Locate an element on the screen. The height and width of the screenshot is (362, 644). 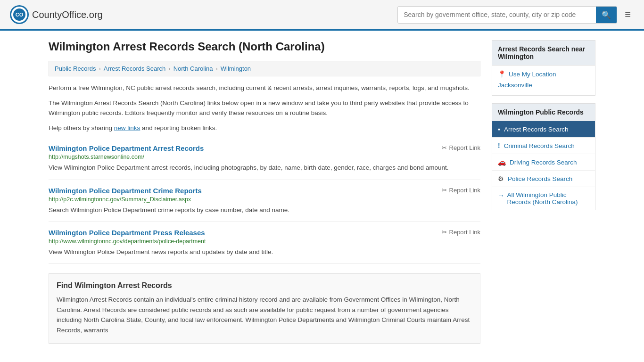
all-records-link: All Wilmington Public Records (North Car… is located at coordinates (549, 198).